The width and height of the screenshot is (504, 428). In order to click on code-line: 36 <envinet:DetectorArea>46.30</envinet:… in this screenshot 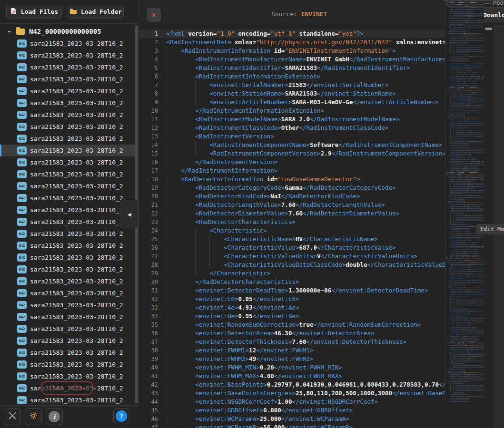, I will do `click(311, 333)`.